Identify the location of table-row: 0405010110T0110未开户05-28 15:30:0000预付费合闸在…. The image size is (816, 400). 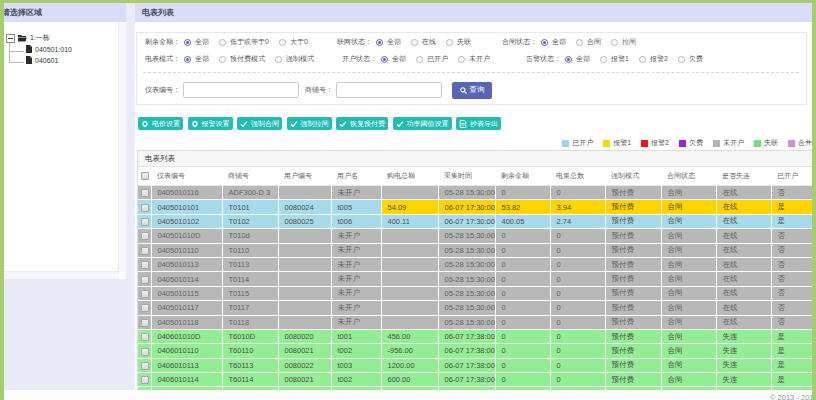
(475, 250).